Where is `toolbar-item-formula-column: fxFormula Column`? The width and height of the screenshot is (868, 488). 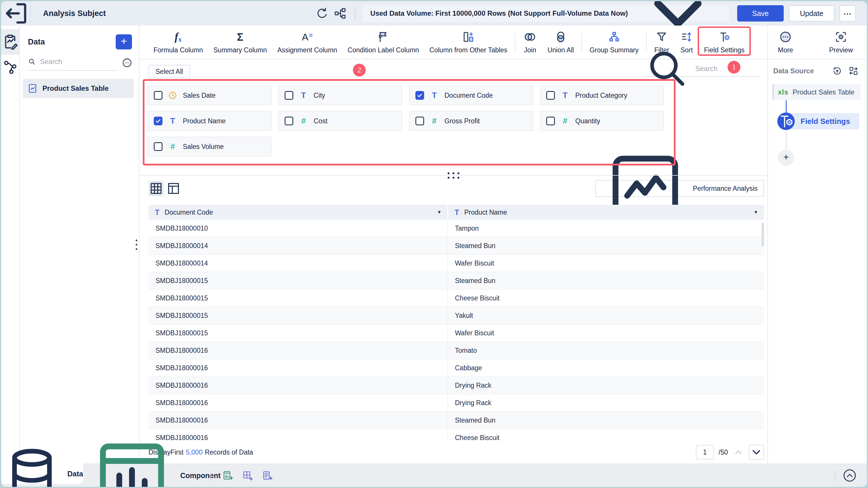 toolbar-item-formula-column: fxFormula Column is located at coordinates (178, 42).